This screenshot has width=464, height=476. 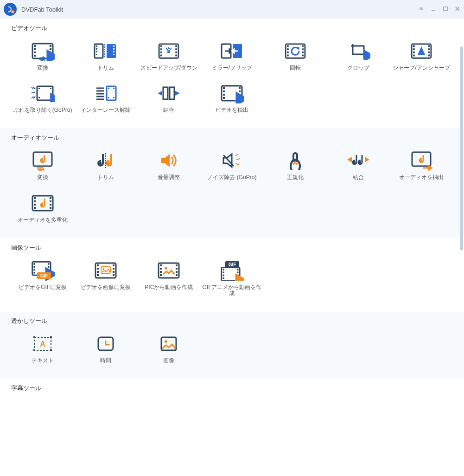 I want to click on speed-icon, so click(x=169, y=51).